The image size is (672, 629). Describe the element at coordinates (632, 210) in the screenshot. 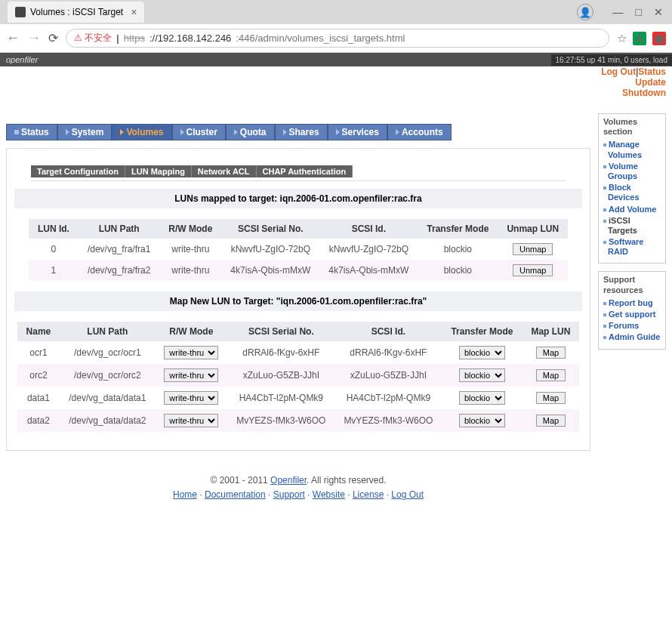

I see `sidebar-add-volume: Add Volume` at that location.